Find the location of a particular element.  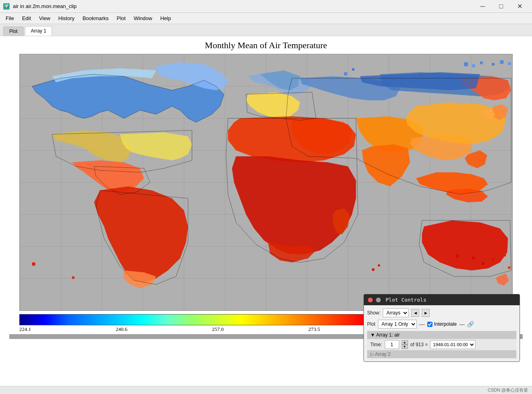

menu-bar: File Edit View History Bookmarks Plot Wi… is located at coordinates (266, 18).